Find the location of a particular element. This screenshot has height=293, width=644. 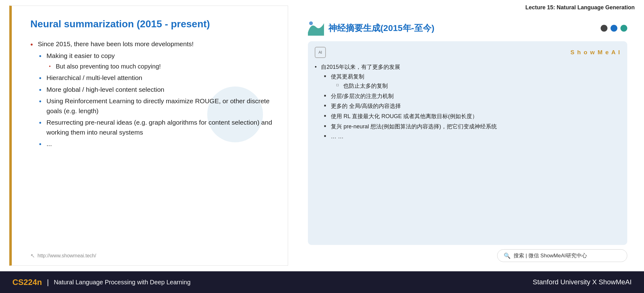

showmeai-label: S h o w M e A I is located at coordinates (595, 52).